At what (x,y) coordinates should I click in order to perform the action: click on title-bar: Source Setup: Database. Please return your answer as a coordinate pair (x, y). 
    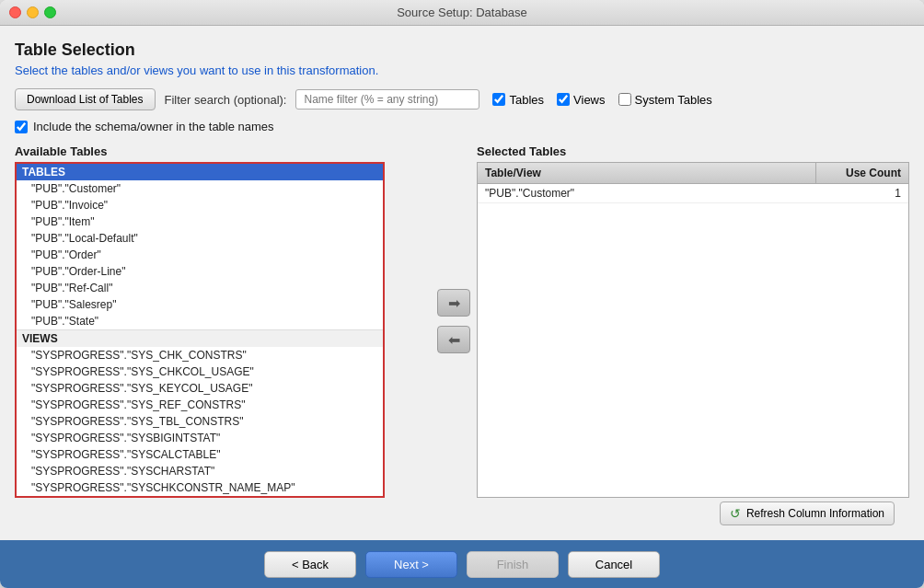
    Looking at the image, I should click on (462, 13).